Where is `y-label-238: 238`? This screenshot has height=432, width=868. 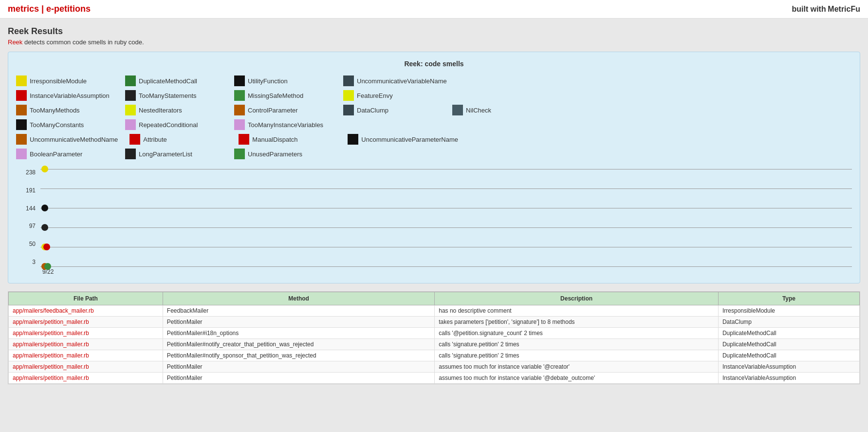
y-label-238: 238 is located at coordinates (32, 172).